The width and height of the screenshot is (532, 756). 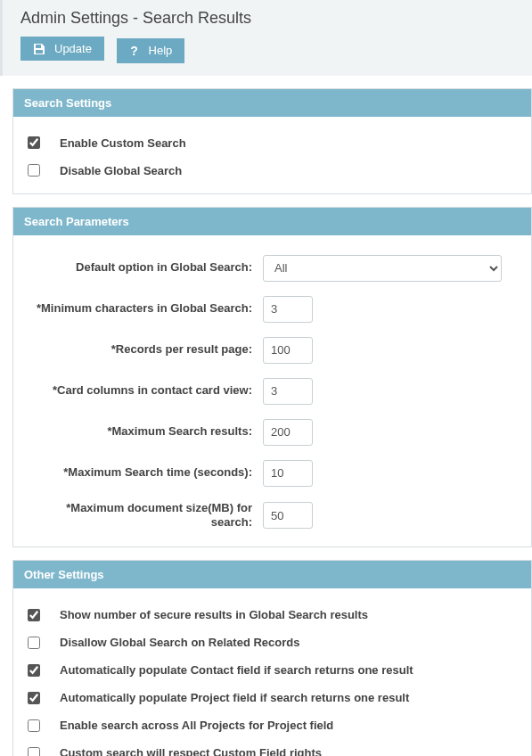 What do you see at coordinates (273, 141) in the screenshot?
I see `search-settings-panel: Search Settings Enable Custom Search Dis…` at bounding box center [273, 141].